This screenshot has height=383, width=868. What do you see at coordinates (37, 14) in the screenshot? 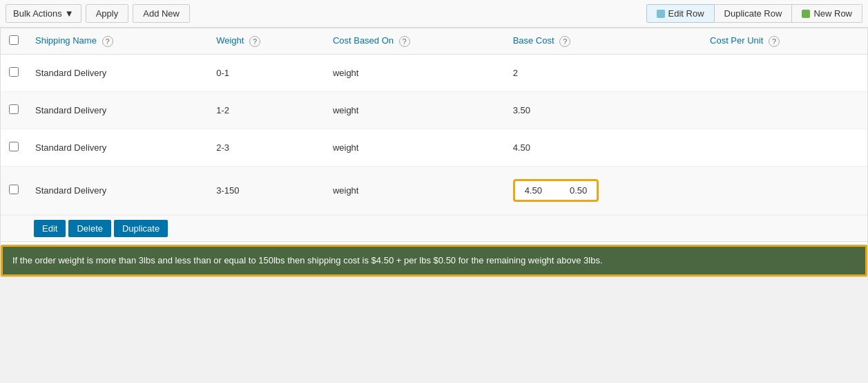
I see `bulk-actions-label: Bulk Actions` at bounding box center [37, 14].